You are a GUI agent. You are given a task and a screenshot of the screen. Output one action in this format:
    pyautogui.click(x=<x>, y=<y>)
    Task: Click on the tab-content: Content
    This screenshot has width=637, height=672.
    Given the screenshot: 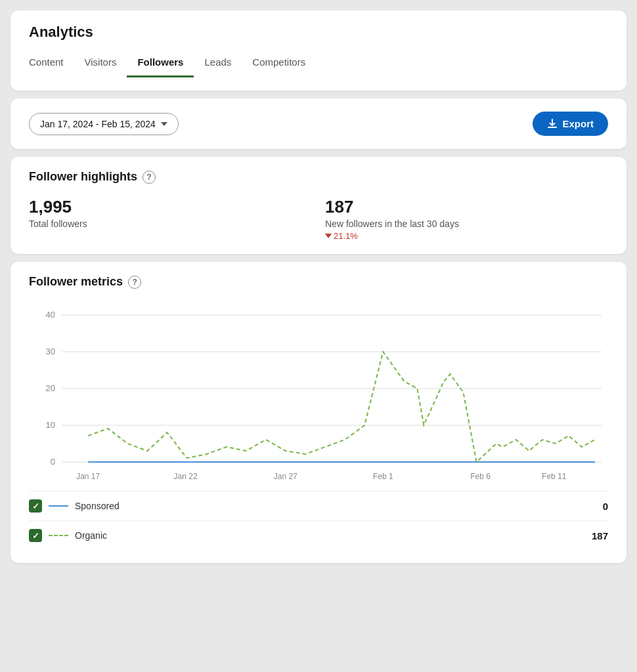 What is the action you would take?
    pyautogui.click(x=51, y=64)
    